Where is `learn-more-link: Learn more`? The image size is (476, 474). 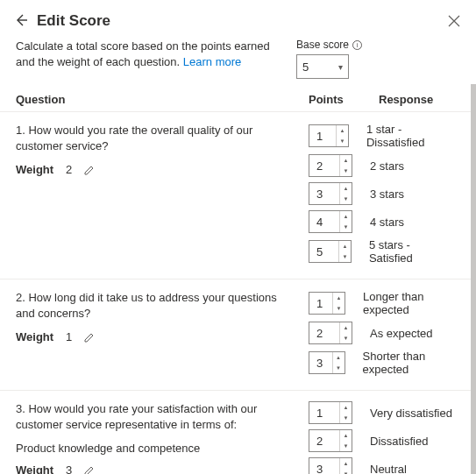
learn-more-link: Learn more is located at coordinates (212, 61).